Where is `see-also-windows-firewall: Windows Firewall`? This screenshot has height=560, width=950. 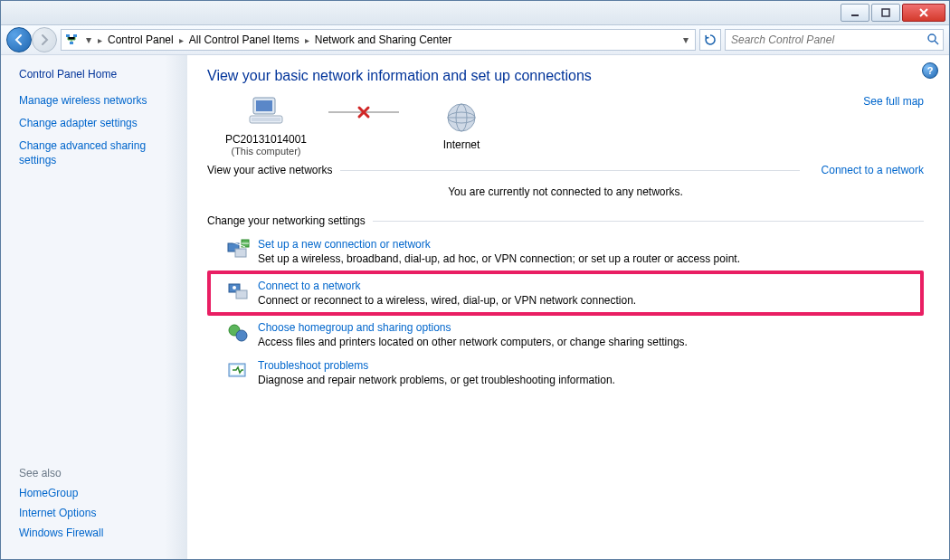 see-also-windows-firewall: Windows Firewall is located at coordinates (99, 533).